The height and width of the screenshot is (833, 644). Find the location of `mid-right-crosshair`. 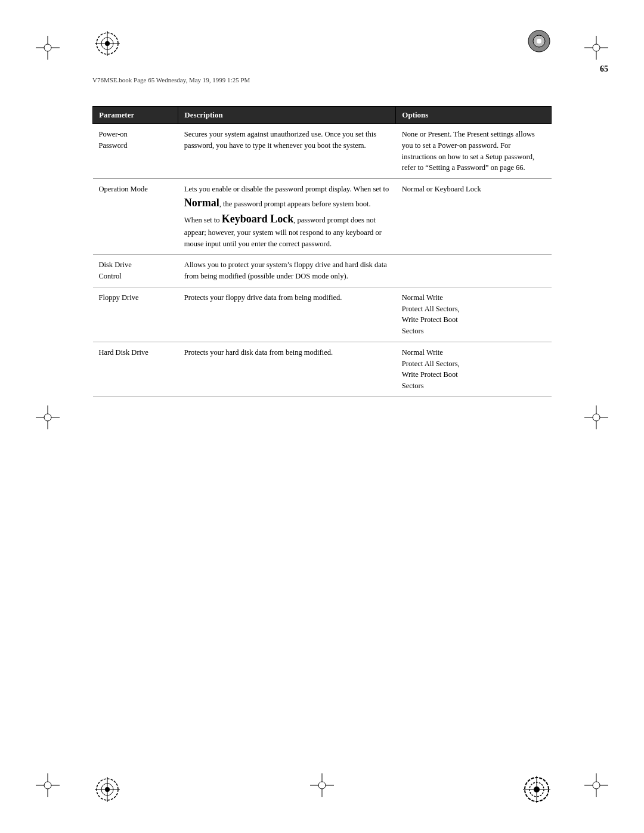

mid-right-crosshair is located at coordinates (596, 417).